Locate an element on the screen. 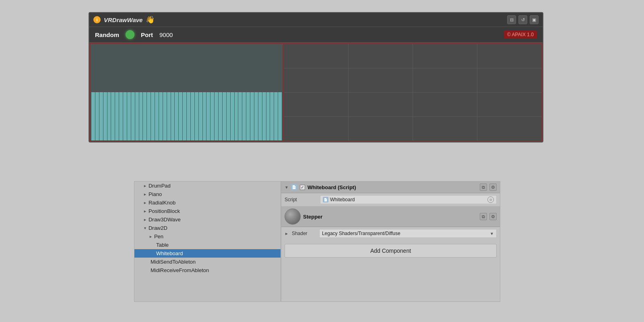  tree-item-label: Draw3DWave is located at coordinates (165, 220).